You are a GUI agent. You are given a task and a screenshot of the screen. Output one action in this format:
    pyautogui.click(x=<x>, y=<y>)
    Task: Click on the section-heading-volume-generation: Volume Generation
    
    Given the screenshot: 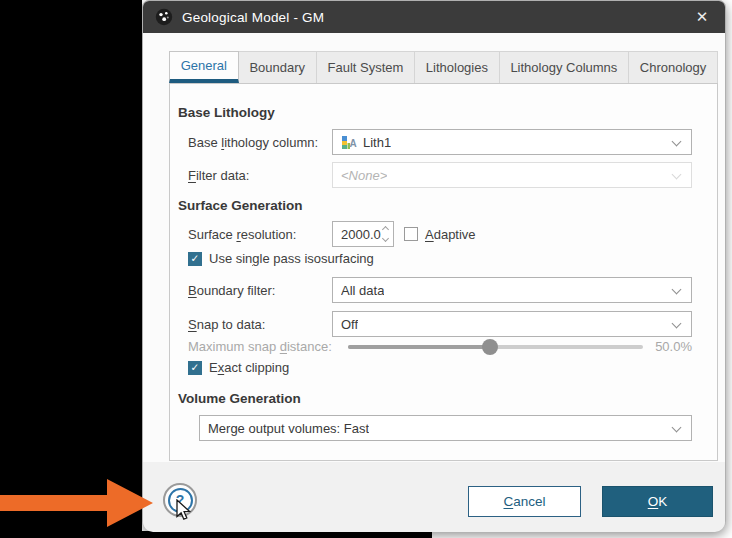 What is the action you would take?
    pyautogui.click(x=240, y=398)
    